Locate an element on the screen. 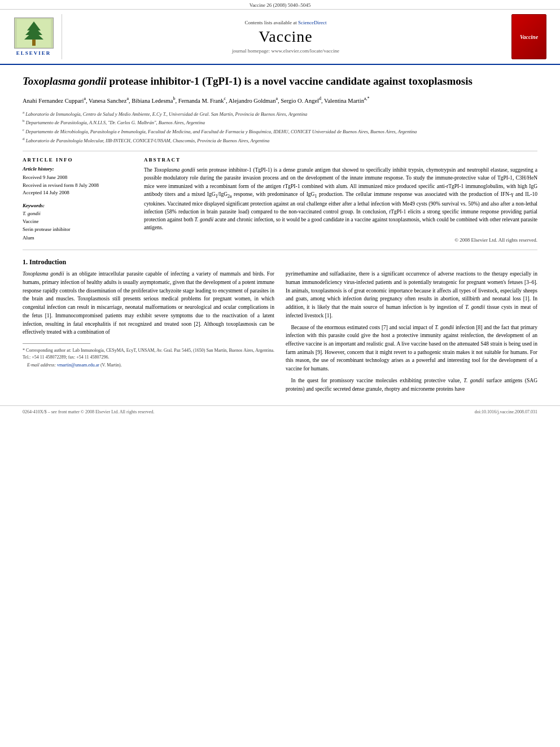 Image resolution: width=560 pixels, height=747 pixels. footnotes: * Corresponding author at: Lab Inmunolog… is located at coordinates (148, 358).